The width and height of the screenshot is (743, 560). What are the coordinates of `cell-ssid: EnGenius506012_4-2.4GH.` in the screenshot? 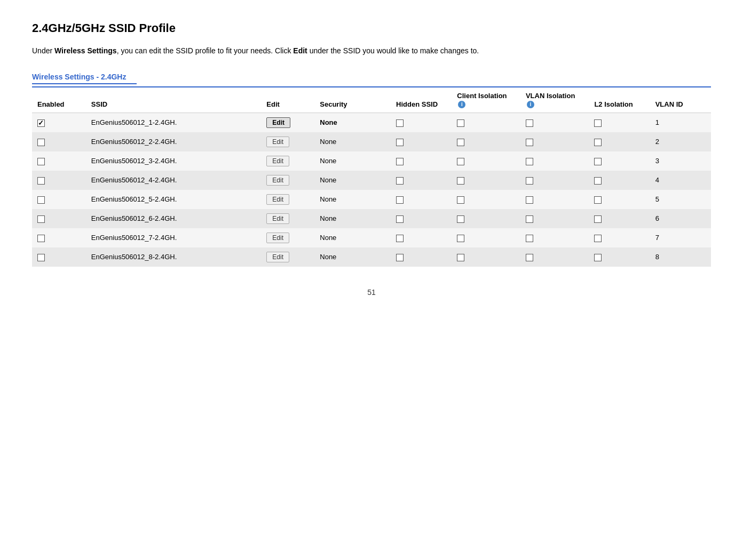 It's located at (174, 180).